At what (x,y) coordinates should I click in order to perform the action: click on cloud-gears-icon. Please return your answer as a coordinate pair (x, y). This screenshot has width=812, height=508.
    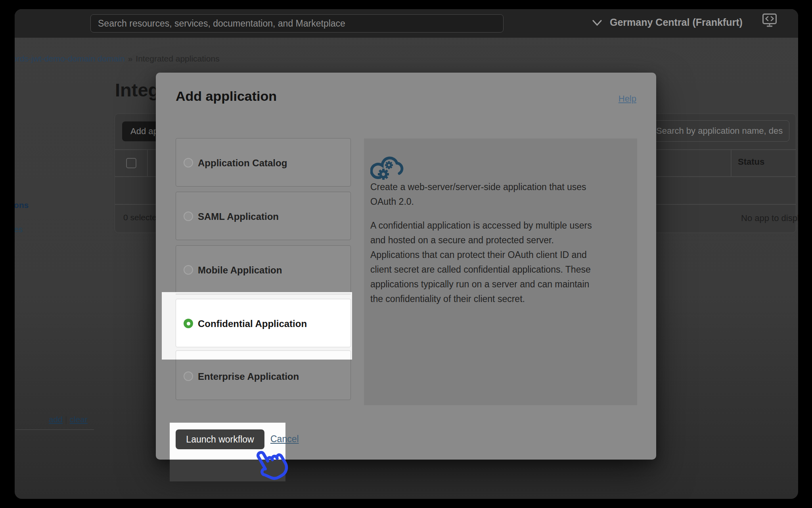
    Looking at the image, I should click on (388, 166).